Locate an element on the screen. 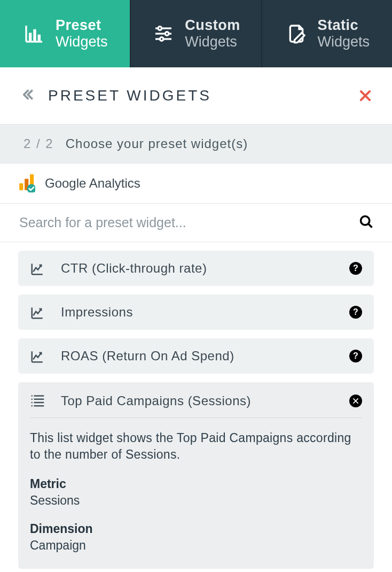  widget-dimension: Dimension Campaign is located at coordinates (196, 537).